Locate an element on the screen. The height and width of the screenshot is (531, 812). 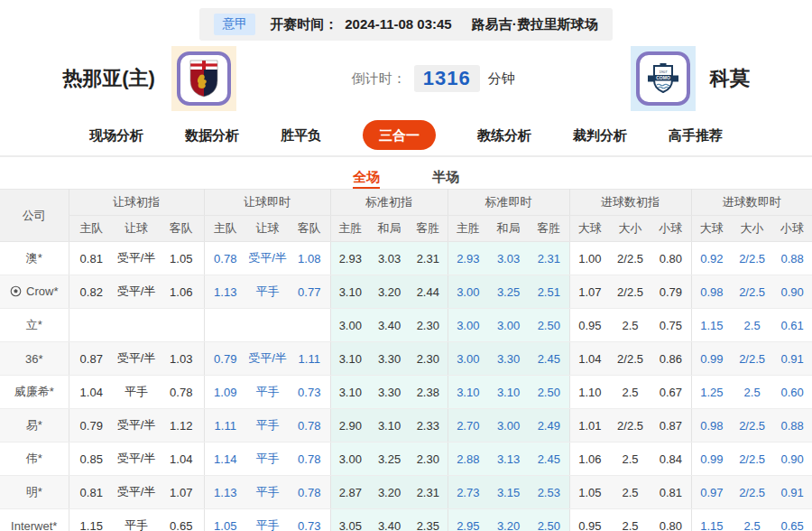
table-row: 36*0.87受平/半1.030.79受平/半1.113.103.302.303… is located at coordinates (406, 359).